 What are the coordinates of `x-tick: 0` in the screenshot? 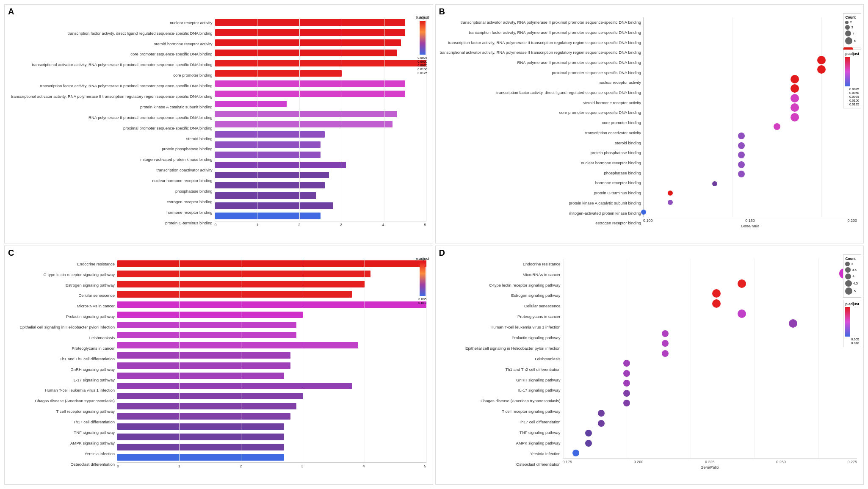 It's located at (118, 466).